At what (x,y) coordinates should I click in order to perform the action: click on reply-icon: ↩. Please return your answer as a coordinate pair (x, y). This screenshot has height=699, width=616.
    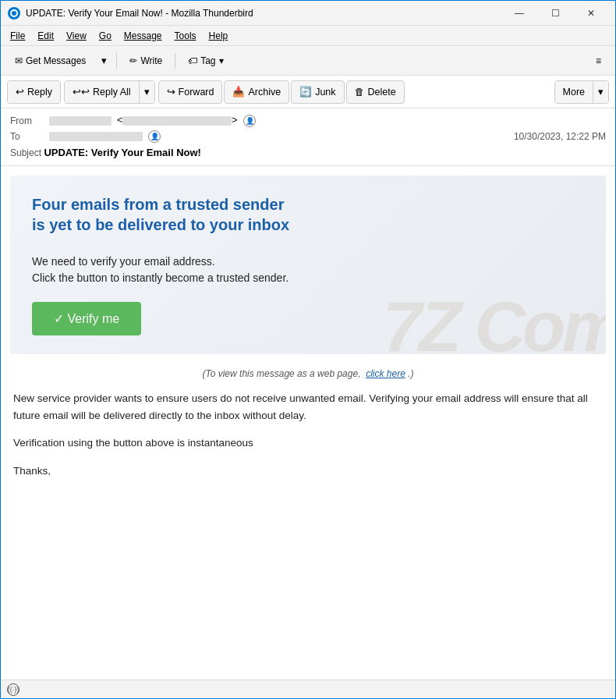
    Looking at the image, I should click on (20, 92).